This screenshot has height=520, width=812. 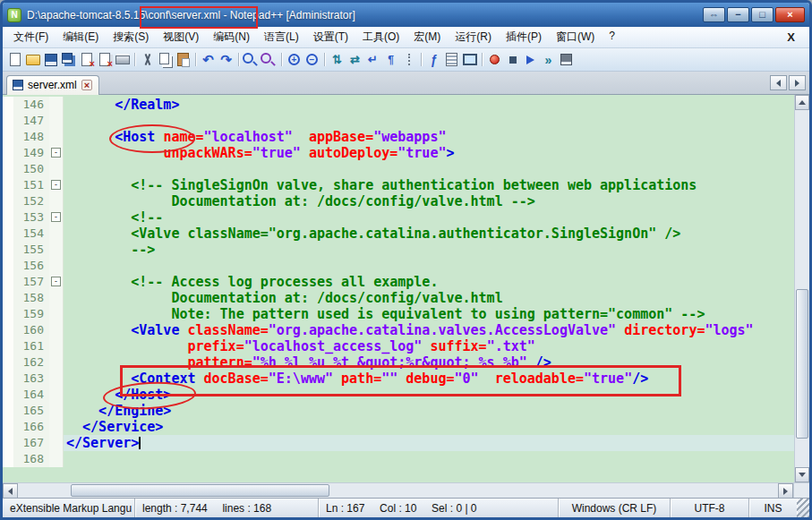 I want to click on menu-item: 搜索(S), so click(x=131, y=38).